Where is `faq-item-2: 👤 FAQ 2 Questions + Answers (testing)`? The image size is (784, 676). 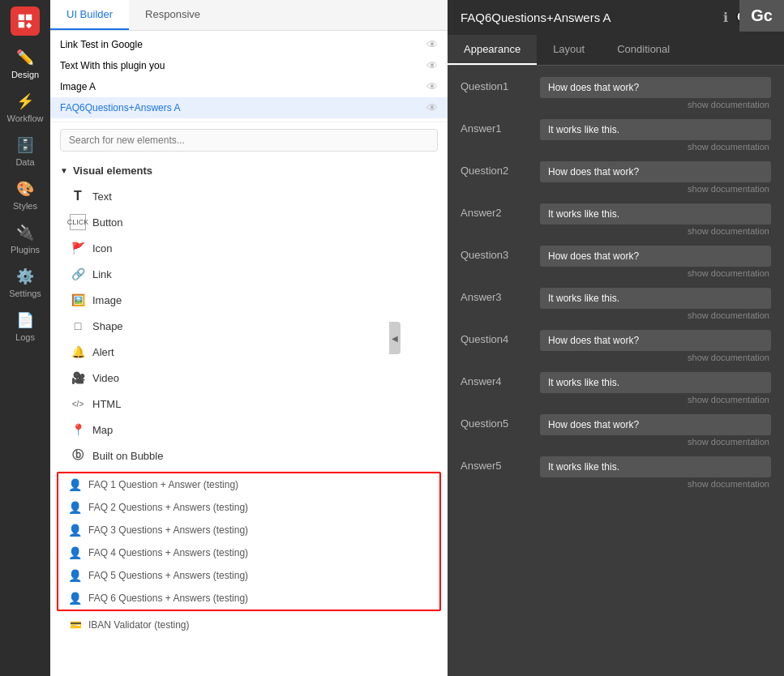 faq-item-2: 👤 FAQ 2 Questions + Answers (testing) is located at coordinates (249, 507).